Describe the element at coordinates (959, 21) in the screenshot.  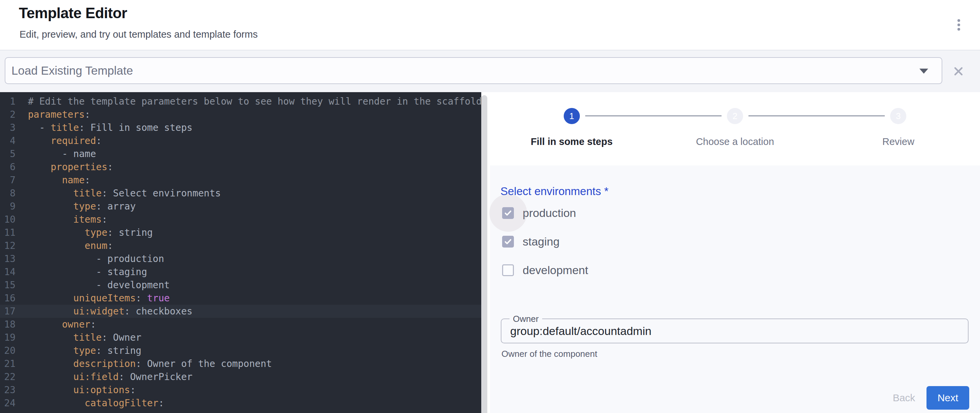
I see `more-vert-icon` at that location.